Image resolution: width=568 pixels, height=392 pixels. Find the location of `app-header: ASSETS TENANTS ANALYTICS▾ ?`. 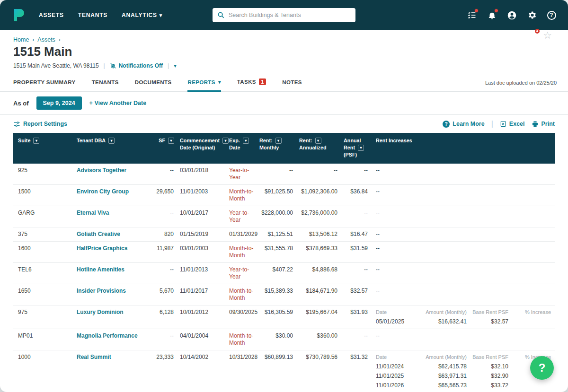

app-header: ASSETS TENANTS ANALYTICS▾ ? is located at coordinates (284, 15).